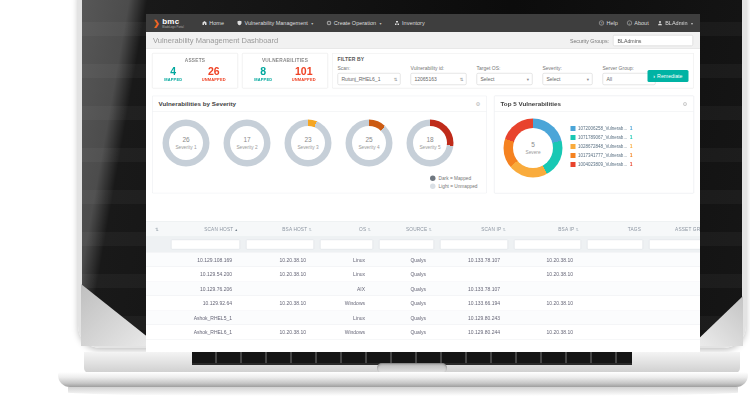 The width and height of the screenshot is (750, 400). What do you see at coordinates (370, 69) in the screenshot?
I see `scan-label: Scan:` at bounding box center [370, 69].